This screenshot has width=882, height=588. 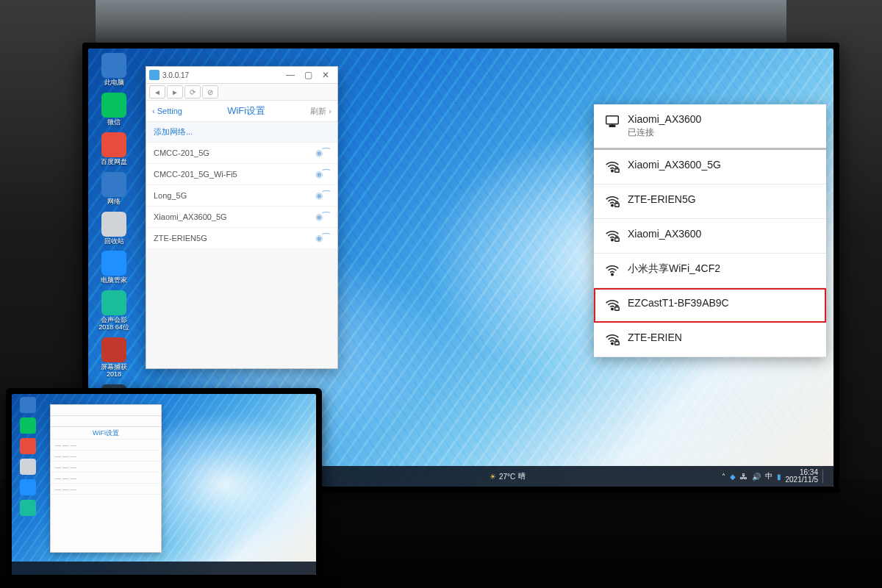 I want to click on desktop-icon: 屏幕捕获 2018, so click(x=114, y=358).